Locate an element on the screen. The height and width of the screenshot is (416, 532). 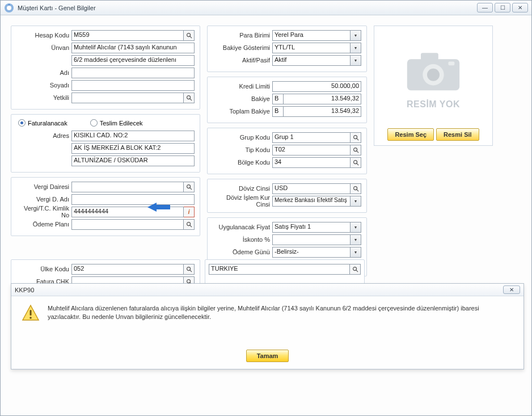
odeme-plani-input is located at coordinates (128, 225).